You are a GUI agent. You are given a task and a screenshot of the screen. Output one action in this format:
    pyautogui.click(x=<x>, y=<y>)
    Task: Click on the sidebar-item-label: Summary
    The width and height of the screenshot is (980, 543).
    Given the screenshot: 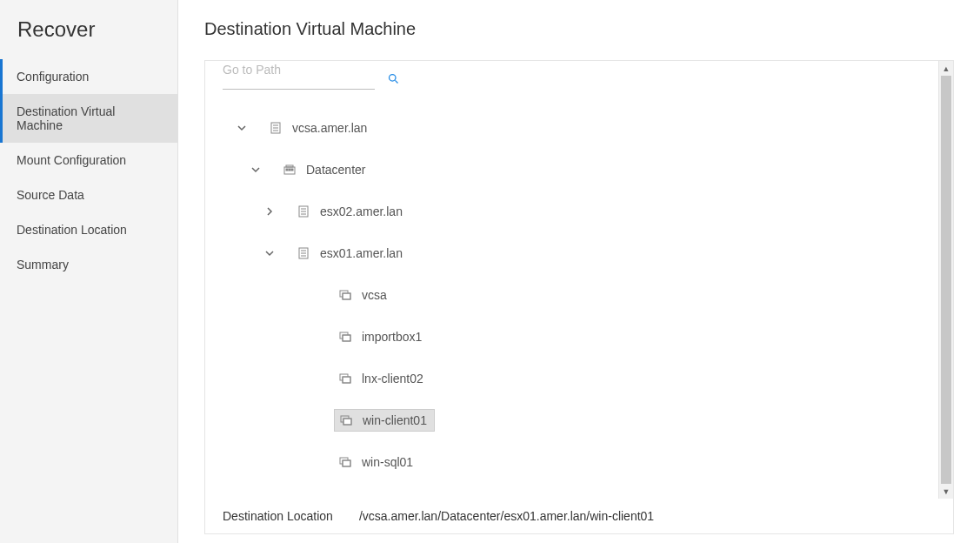 What is the action you would take?
    pyautogui.click(x=43, y=265)
    